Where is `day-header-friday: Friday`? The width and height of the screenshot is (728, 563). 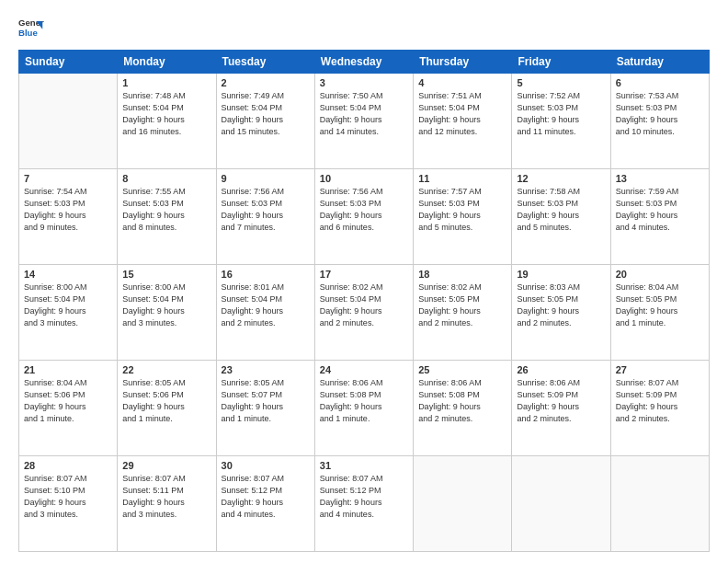 day-header-friday: Friday is located at coordinates (561, 63).